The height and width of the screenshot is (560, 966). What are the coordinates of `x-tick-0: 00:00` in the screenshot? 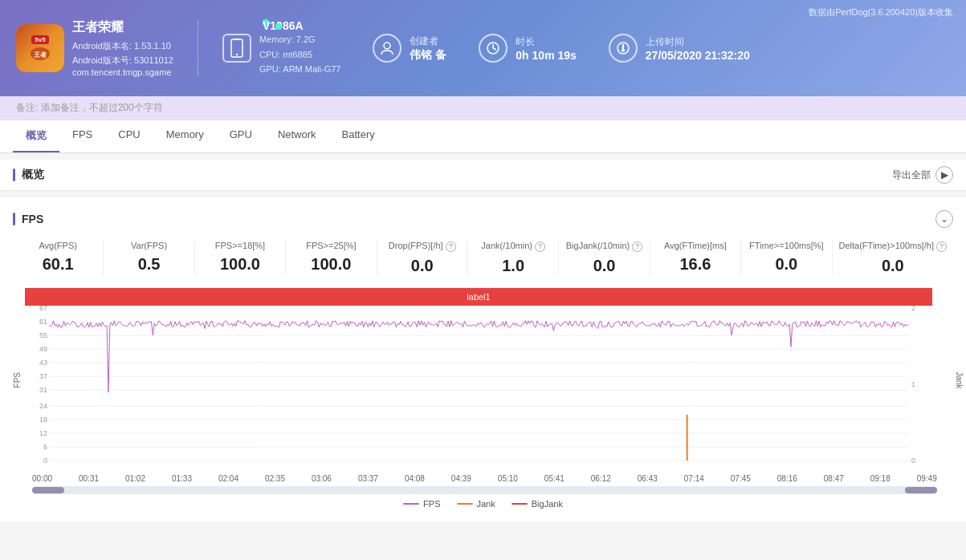 It's located at (42, 478).